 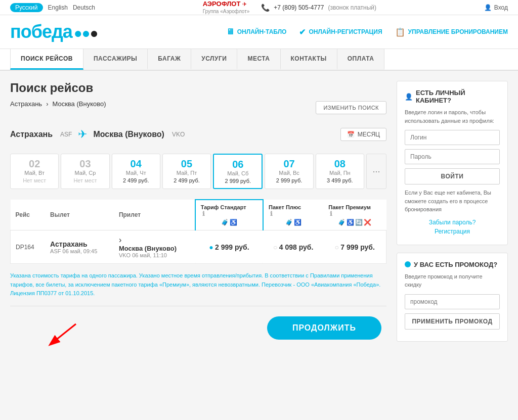 What do you see at coordinates (259, 8) in the screenshot?
I see `top-bar: Русский English Deutsch АЭРОФЛОТ ✈ Групп…` at bounding box center [259, 8].